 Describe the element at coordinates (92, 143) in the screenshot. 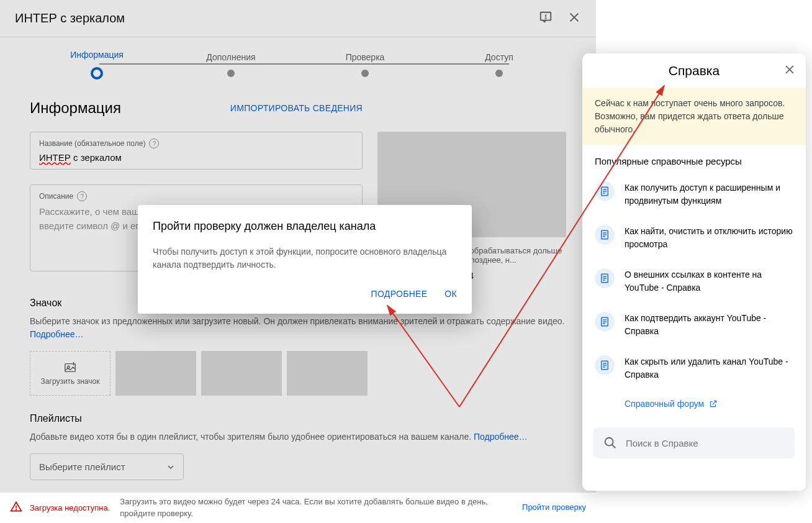

I see `title-label: Название (обязательное поле)` at that location.